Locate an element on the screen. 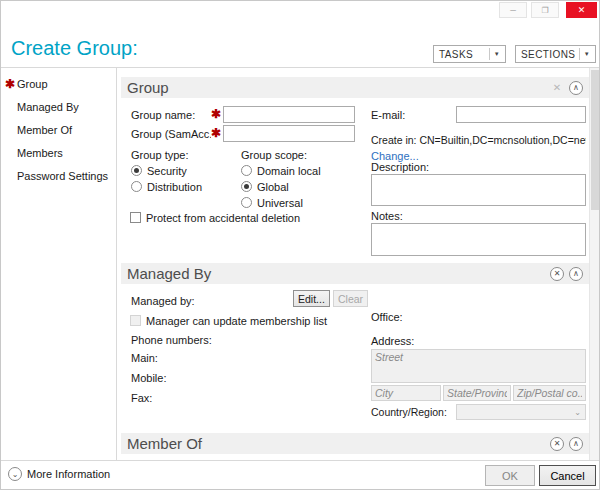 Image resolution: width=600 pixels, height=490 pixels. more-information-expander: ⌄ More Information is located at coordinates (59, 474).